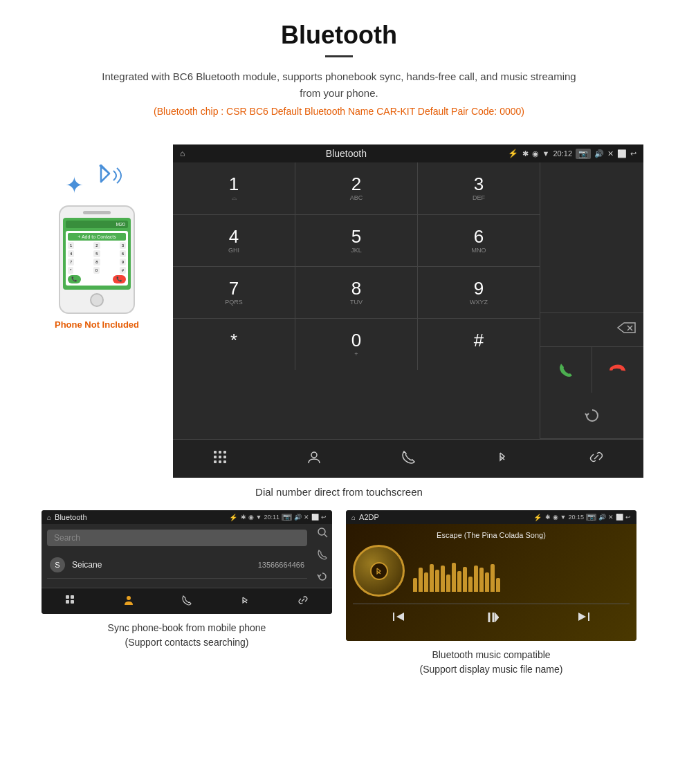  Describe the element at coordinates (622, 153) in the screenshot. I see `window-icon: ⬜` at that location.